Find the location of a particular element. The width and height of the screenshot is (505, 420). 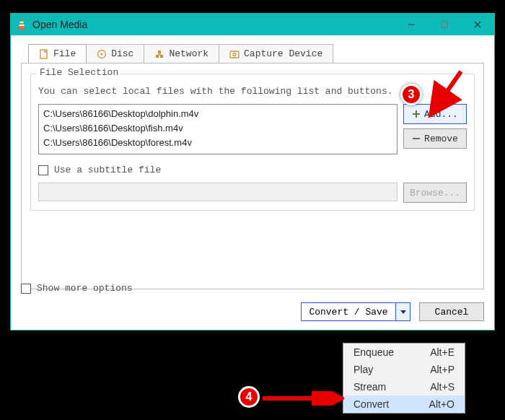

convert-save-button: Convert / Save is located at coordinates (356, 312).